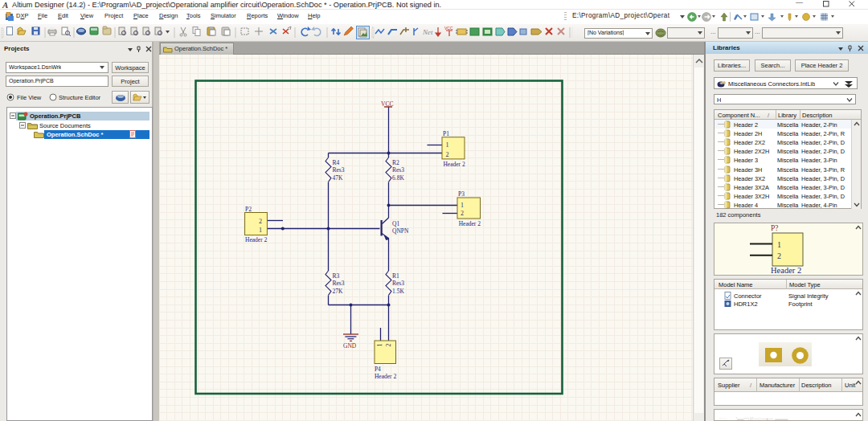 The image size is (868, 421). Describe the element at coordinates (395, 276) in the screenshot. I see `svg-text: R1` at that location.